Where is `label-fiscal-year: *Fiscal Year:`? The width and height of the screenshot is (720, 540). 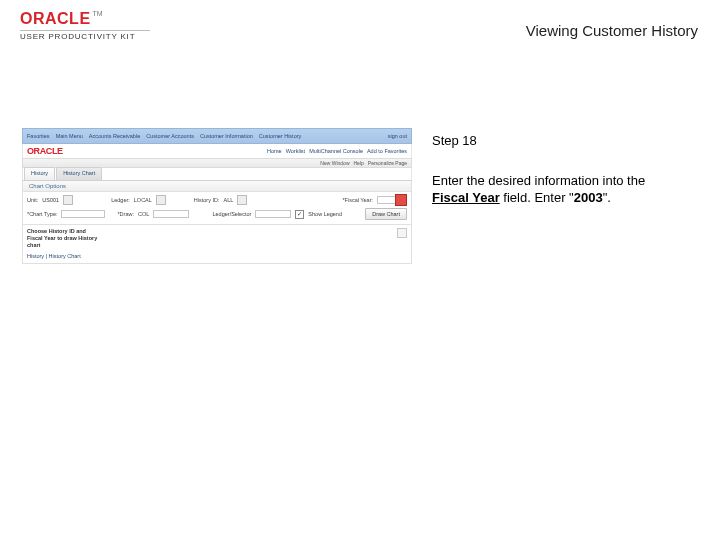 label-fiscal-year: *Fiscal Year: is located at coordinates (358, 200).